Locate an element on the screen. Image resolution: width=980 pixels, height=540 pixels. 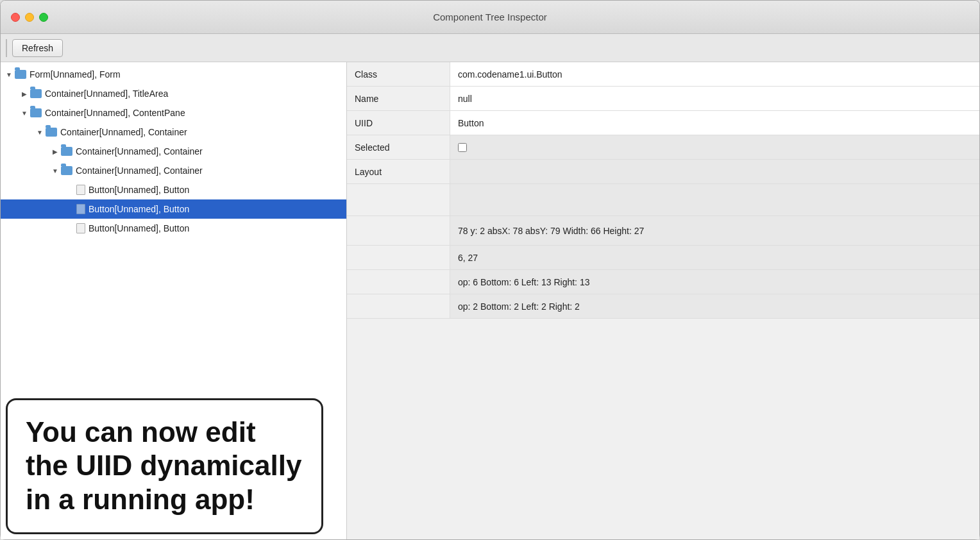
prop-row-selected: Selected is located at coordinates (663, 148).